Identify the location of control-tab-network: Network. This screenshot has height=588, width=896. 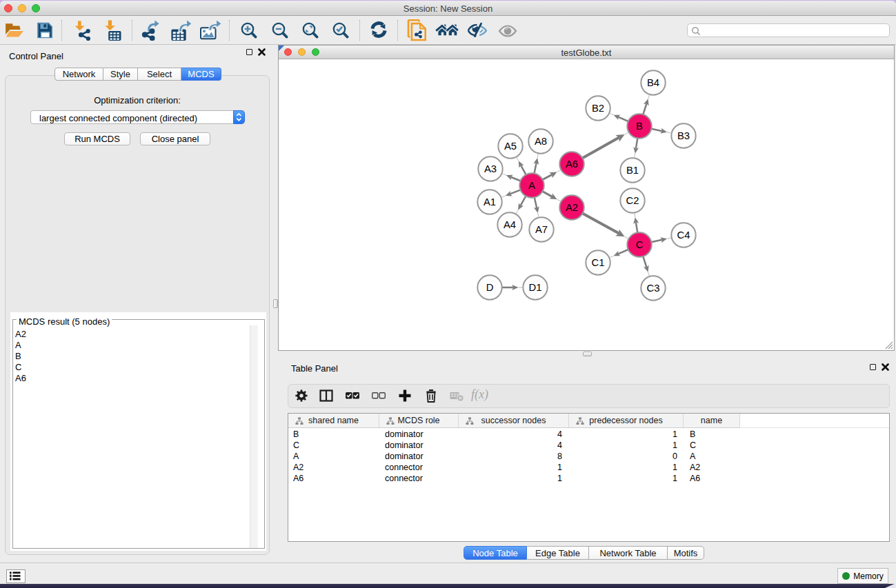
(79, 74).